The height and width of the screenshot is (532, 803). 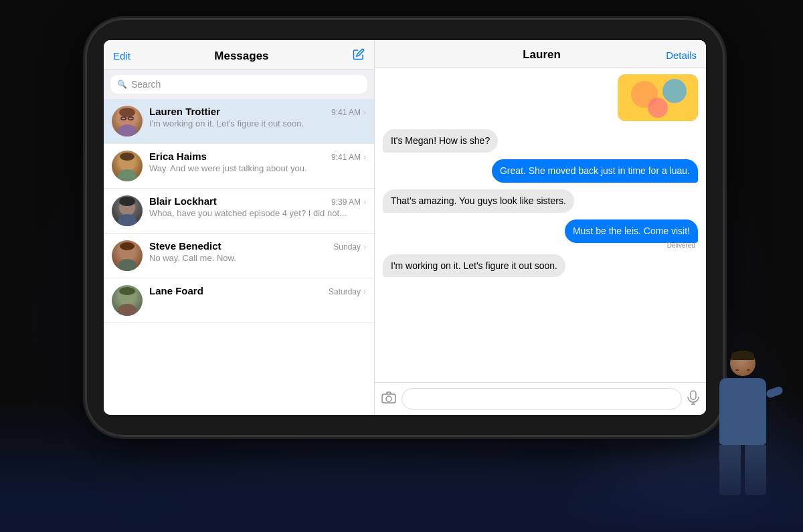 What do you see at coordinates (542, 399) in the screenshot?
I see `message-text-input` at bounding box center [542, 399].